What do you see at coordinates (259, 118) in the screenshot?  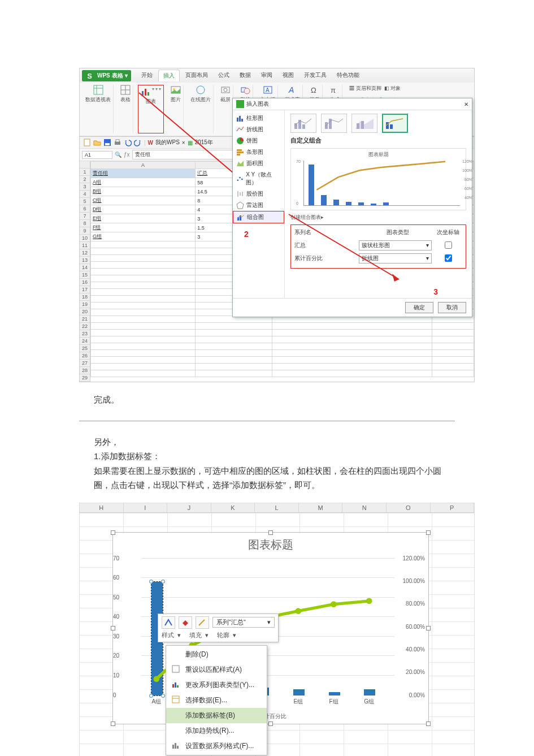 I see `ct-column: 柱形图` at bounding box center [259, 118].